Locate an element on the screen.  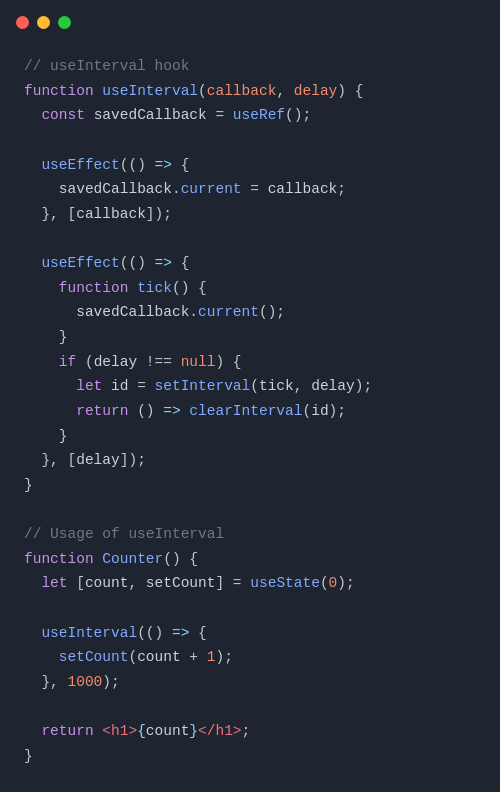
line-const: const savedCallback = useRef(); is located at coordinates (250, 116).